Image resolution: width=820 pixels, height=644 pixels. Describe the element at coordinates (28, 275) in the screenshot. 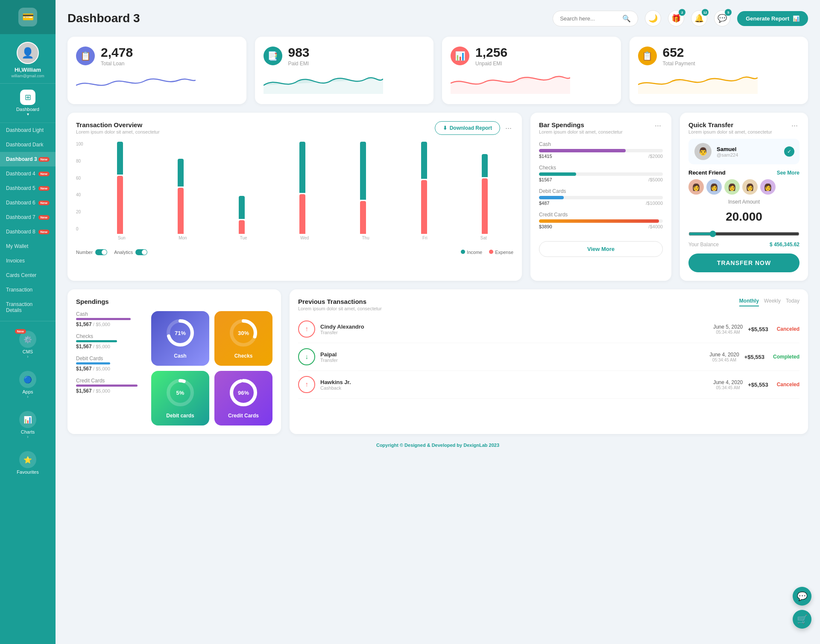

I see `sidebar-item-cards-center: Cards Center` at that location.